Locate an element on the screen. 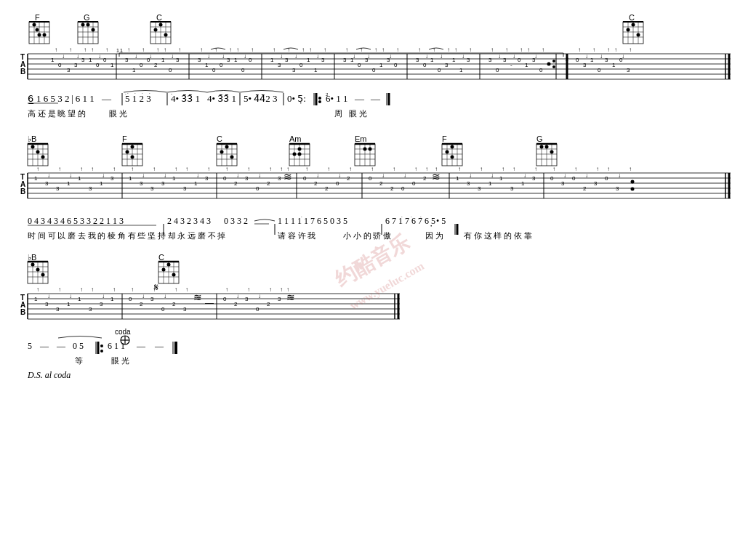 The image size is (756, 540). notation-section-3: 5 — — coda 0 5 6 1 1 — is located at coordinates (102, 354).